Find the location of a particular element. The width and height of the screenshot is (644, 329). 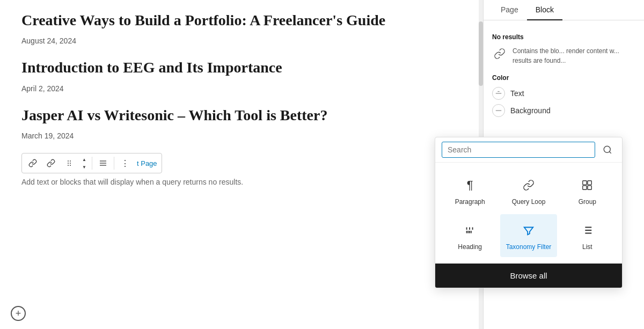

align-button is located at coordinates (103, 163).